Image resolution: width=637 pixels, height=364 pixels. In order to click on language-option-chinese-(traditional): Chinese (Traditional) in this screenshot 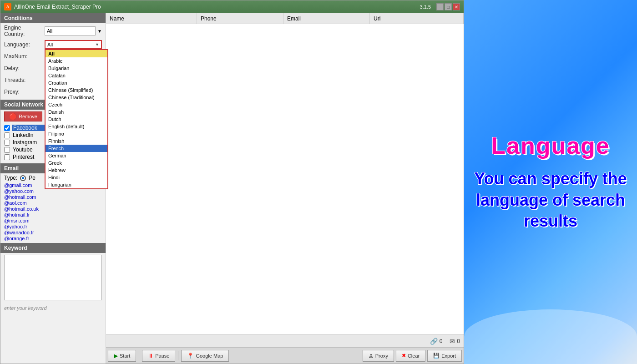, I will do `click(76, 97)`.